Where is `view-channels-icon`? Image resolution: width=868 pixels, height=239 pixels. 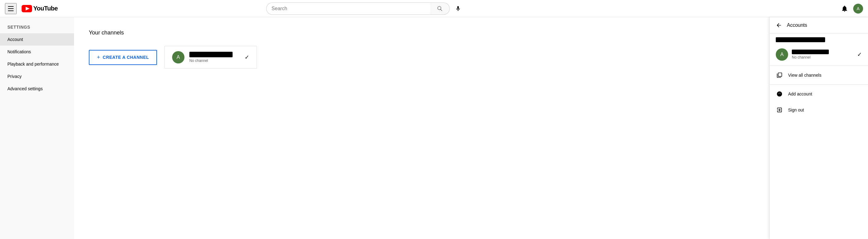 view-channels-icon is located at coordinates (779, 75).